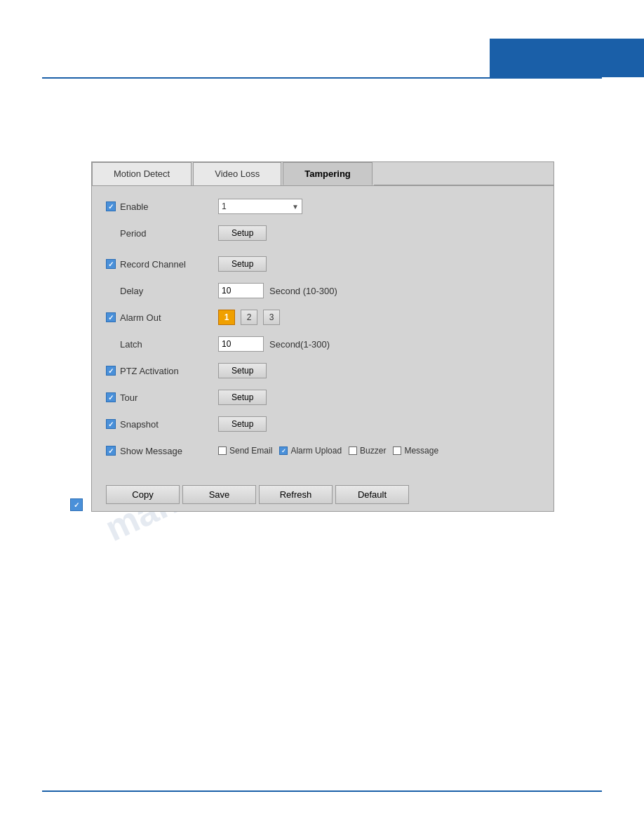 The image size is (644, 834). Describe the element at coordinates (328, 174) in the screenshot. I see `tab-tampering: Tampering` at that location.